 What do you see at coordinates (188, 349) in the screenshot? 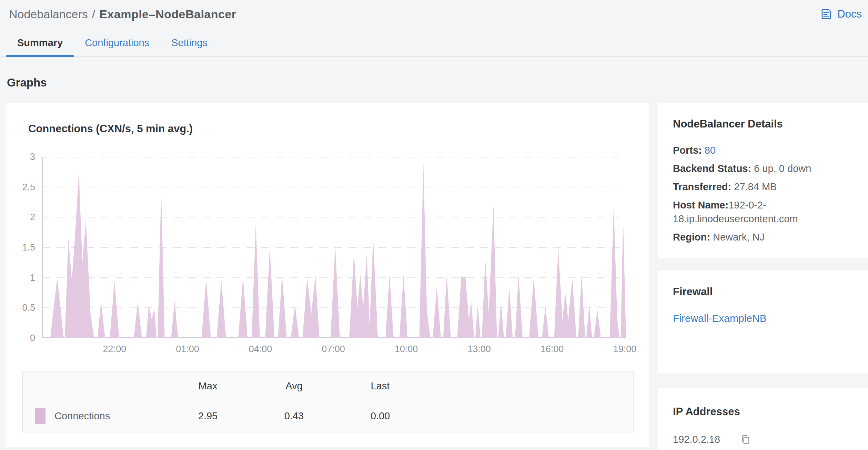
I see `x-tick-label: 01:00` at bounding box center [188, 349].